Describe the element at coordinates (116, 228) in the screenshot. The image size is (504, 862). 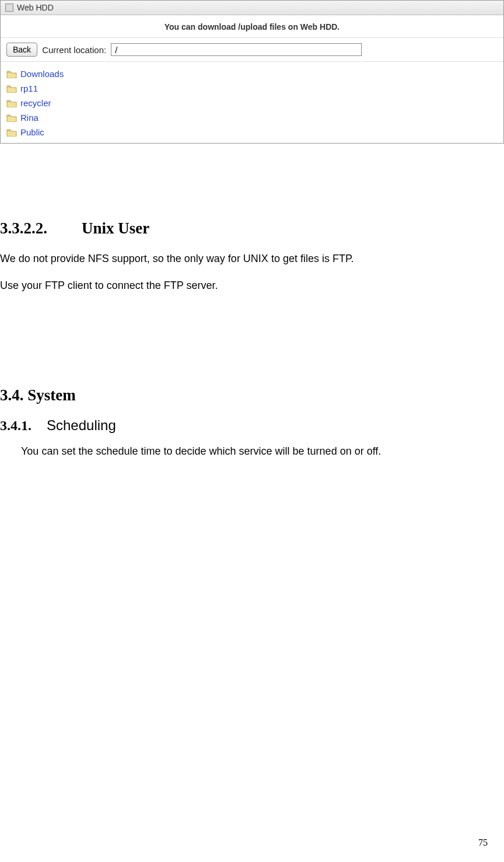
I see `heading-title: Unix User` at that location.